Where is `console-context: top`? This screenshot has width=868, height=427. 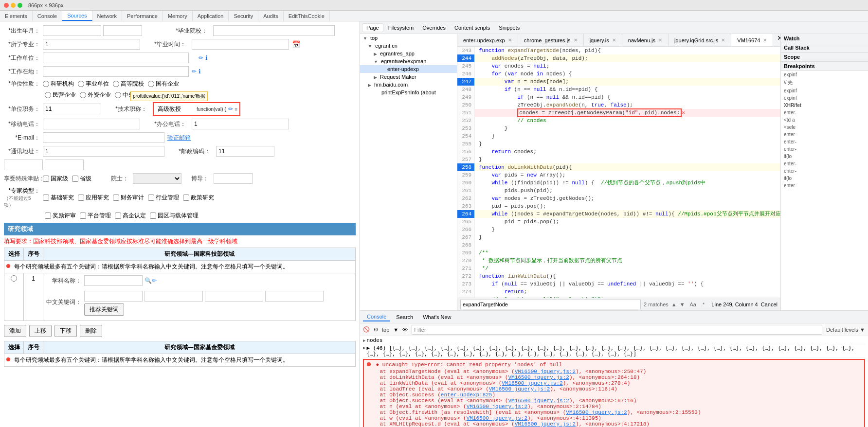 console-context: top is located at coordinates (385, 330).